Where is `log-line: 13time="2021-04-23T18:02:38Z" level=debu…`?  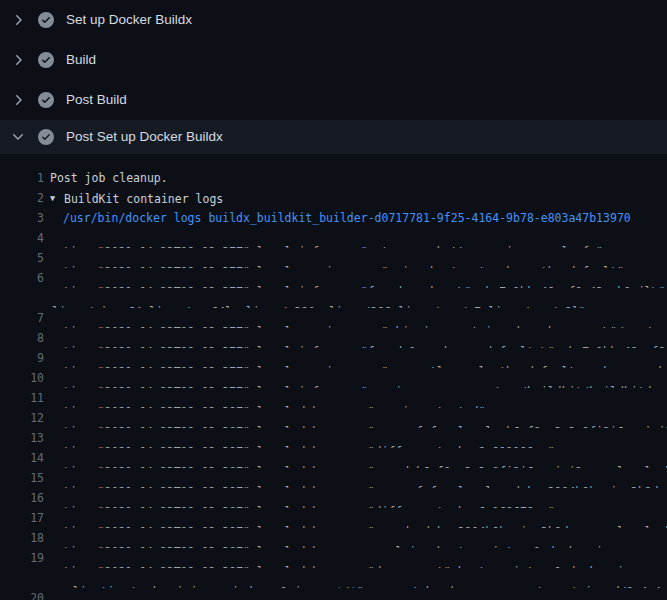 log-line: 13time="2021-04-23T18:02:38Z" level=debu… is located at coordinates (334, 438).